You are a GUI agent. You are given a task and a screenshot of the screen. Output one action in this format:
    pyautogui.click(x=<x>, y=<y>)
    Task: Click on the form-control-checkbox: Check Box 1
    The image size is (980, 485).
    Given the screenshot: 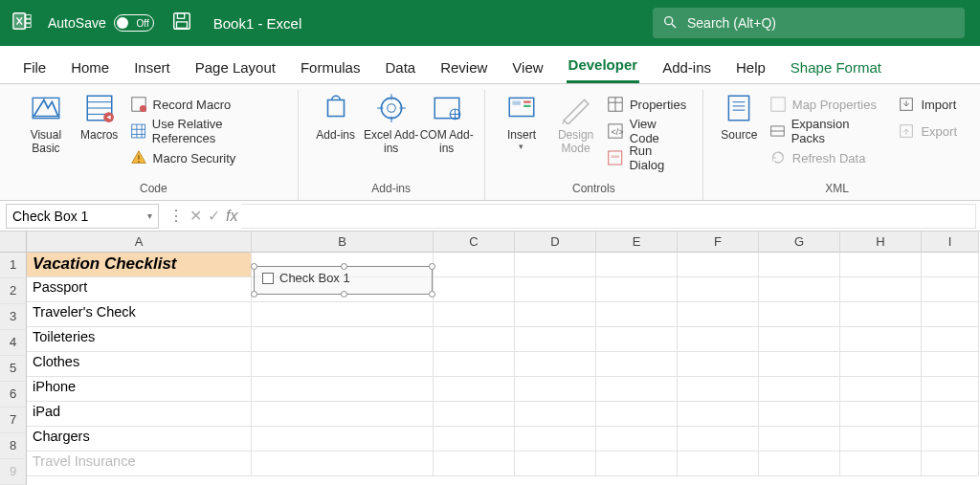 What is the action you would take?
    pyautogui.click(x=343, y=280)
    